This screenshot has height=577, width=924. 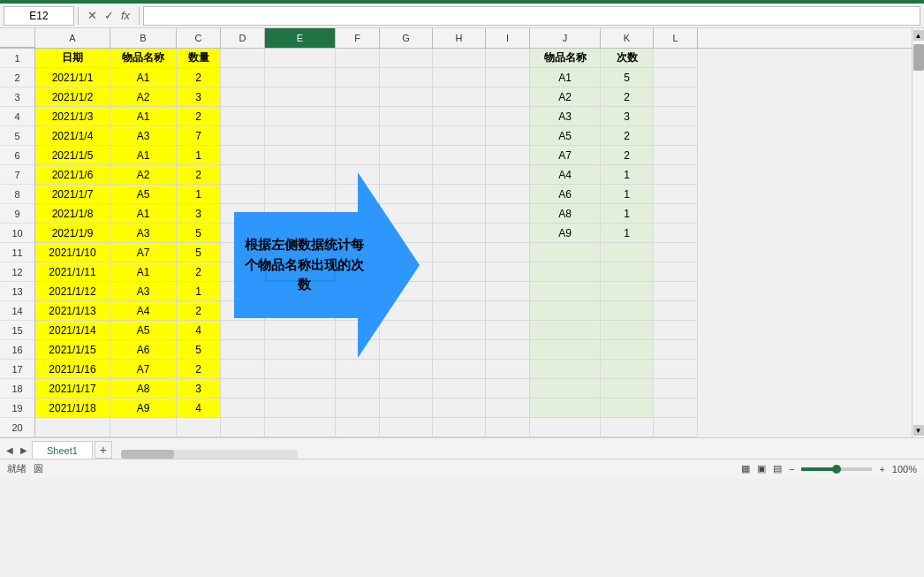 I want to click on cell-h17, so click(x=459, y=369).